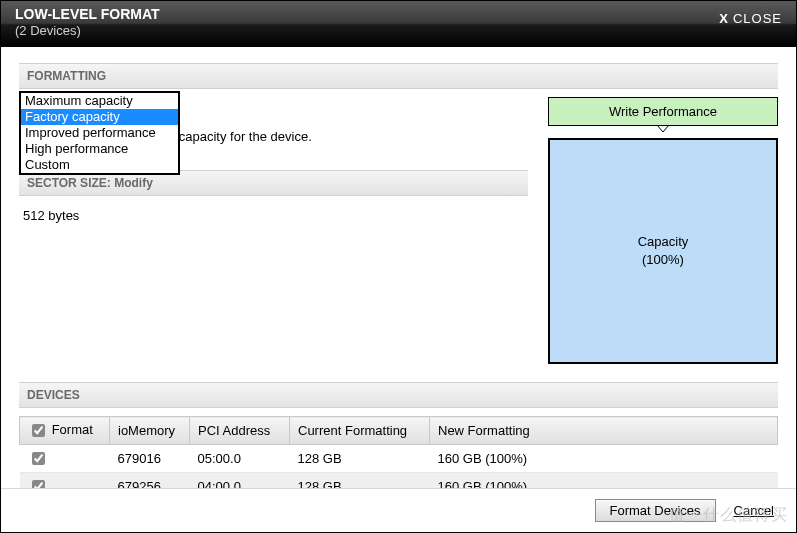  I want to click on title-bar: LOW-LEVEL FORMAT (2 Devices) XCLOSE, so click(398, 24).